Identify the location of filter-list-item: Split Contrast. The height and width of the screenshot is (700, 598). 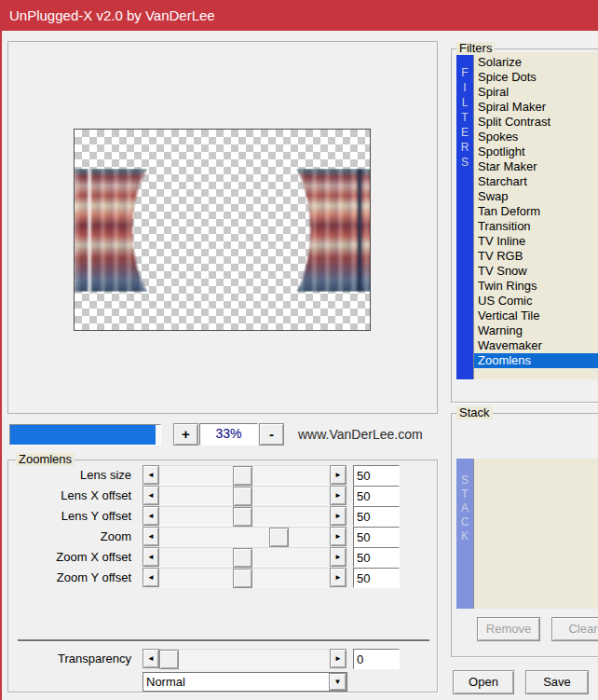
(537, 122).